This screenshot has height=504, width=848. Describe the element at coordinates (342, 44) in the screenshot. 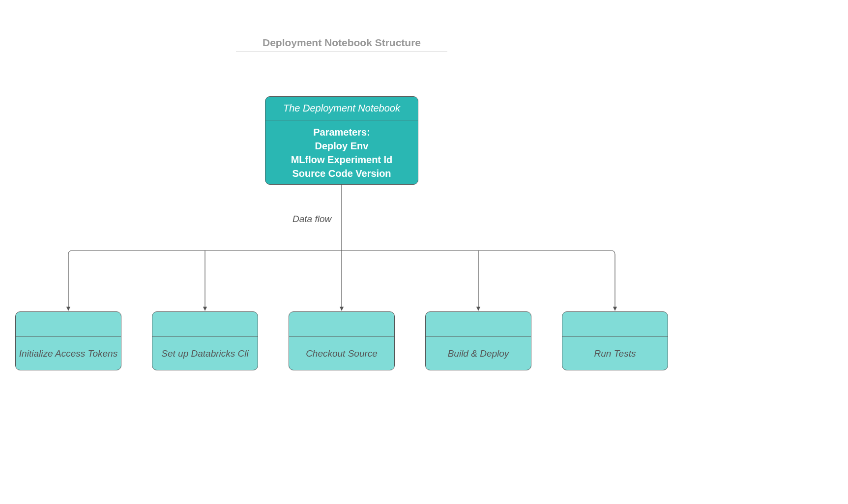

I see `diagram-title: Deployment Notebook Structure` at that location.